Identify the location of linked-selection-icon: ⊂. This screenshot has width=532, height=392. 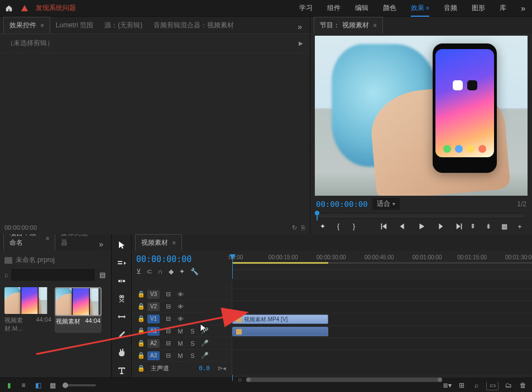
(150, 272).